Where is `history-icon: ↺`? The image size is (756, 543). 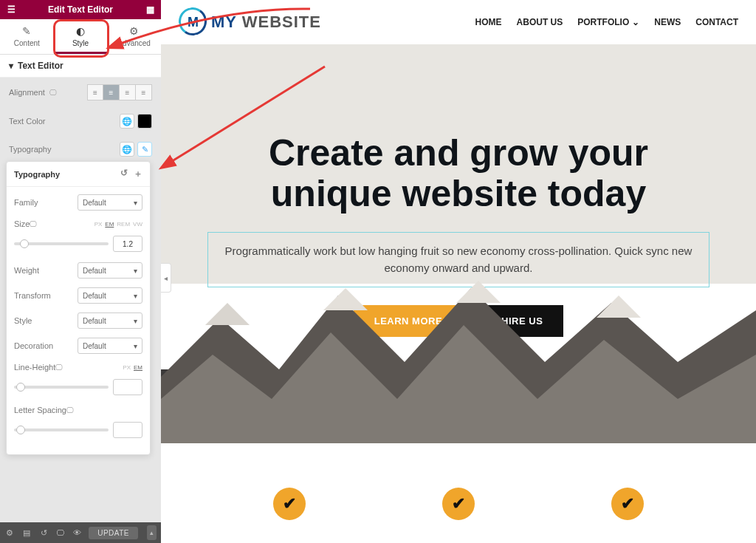 history-icon: ↺ is located at coordinates (44, 533).